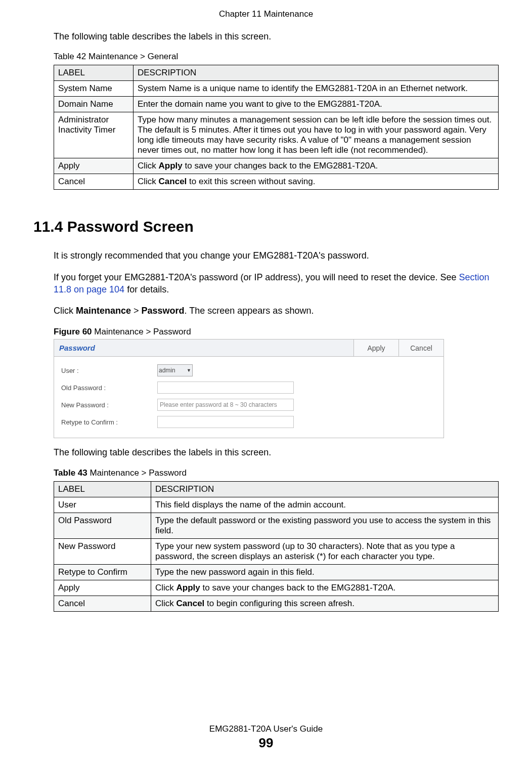 This screenshot has height=763, width=532. Describe the element at coordinates (276, 552) in the screenshot. I see `table-row: New Password Type your new system passwo…` at that location.